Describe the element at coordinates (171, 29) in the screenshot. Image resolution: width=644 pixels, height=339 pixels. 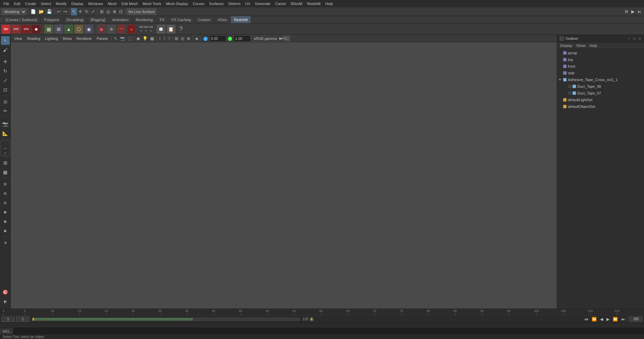
I see `shelf-icon11: 📋` at that location.